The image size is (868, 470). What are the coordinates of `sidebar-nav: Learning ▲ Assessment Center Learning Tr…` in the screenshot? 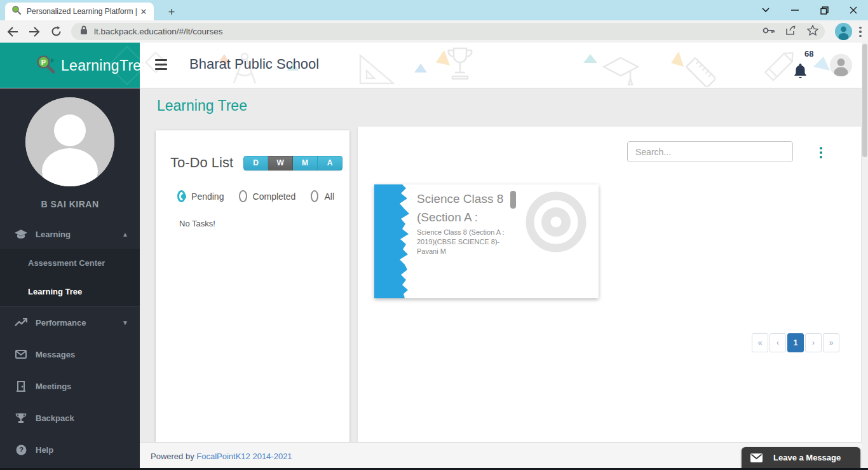 It's located at (70, 342).